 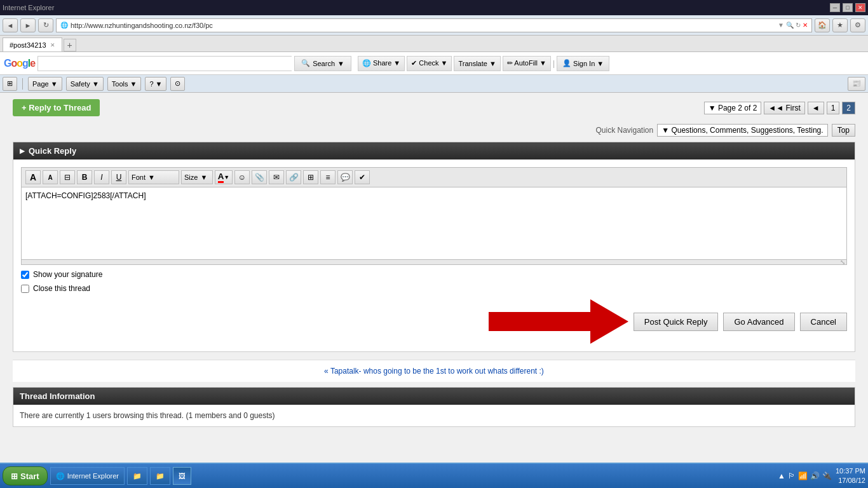 I want to click on font-dropdown: Font ▼, so click(x=154, y=177).